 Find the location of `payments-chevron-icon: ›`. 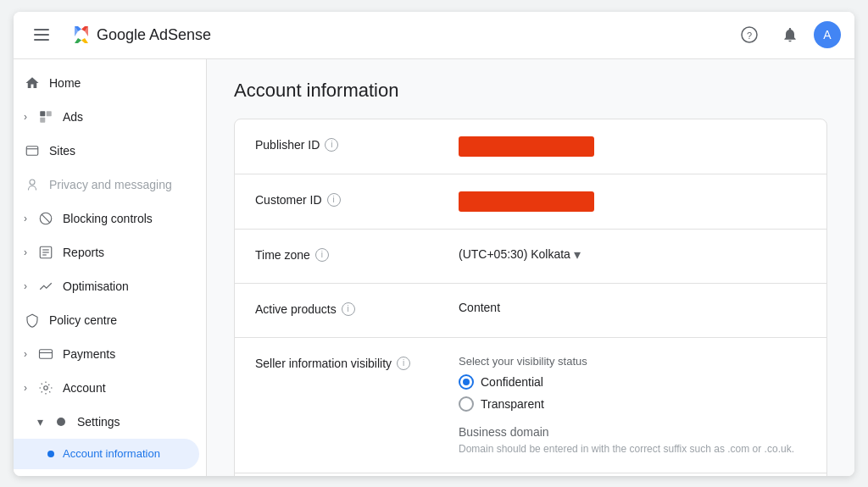

payments-chevron-icon: › is located at coordinates (25, 354).